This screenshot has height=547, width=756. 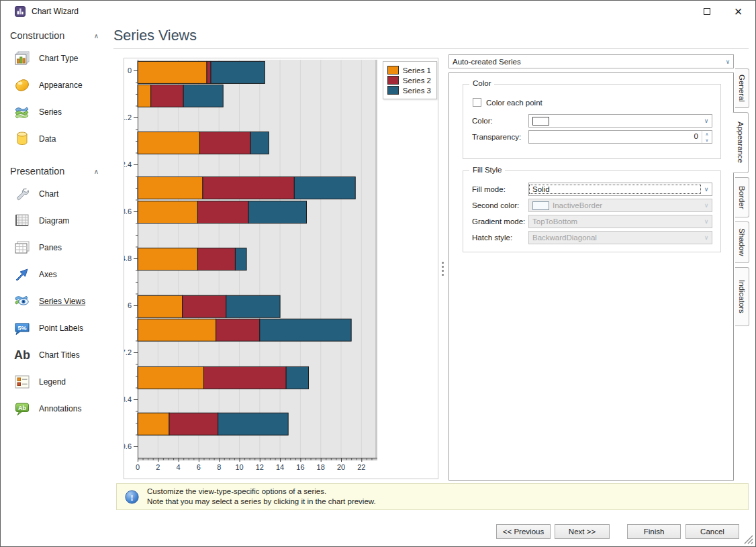 I want to click on tab-shadow: Shadow, so click(x=743, y=242).